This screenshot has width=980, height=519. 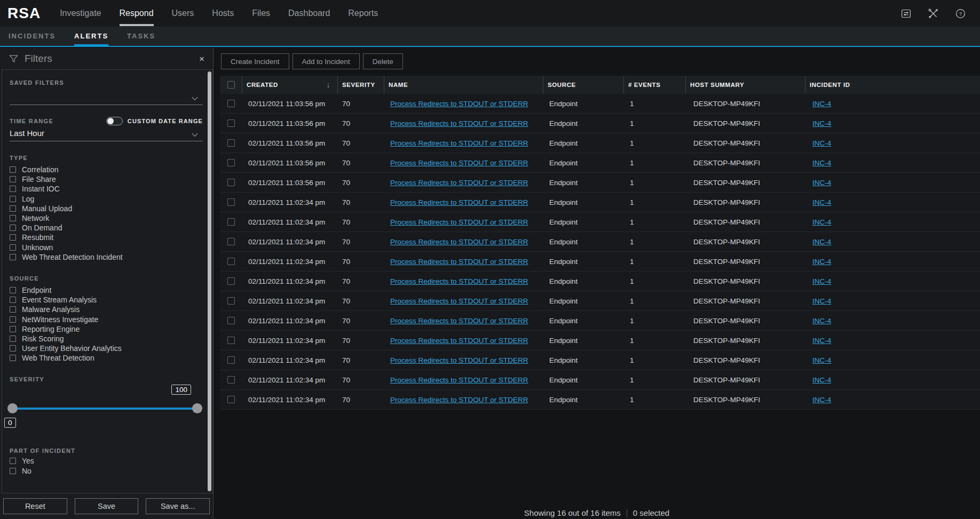 What do you see at coordinates (111, 209) in the screenshot?
I see `filter-option: Manual Upload` at bounding box center [111, 209].